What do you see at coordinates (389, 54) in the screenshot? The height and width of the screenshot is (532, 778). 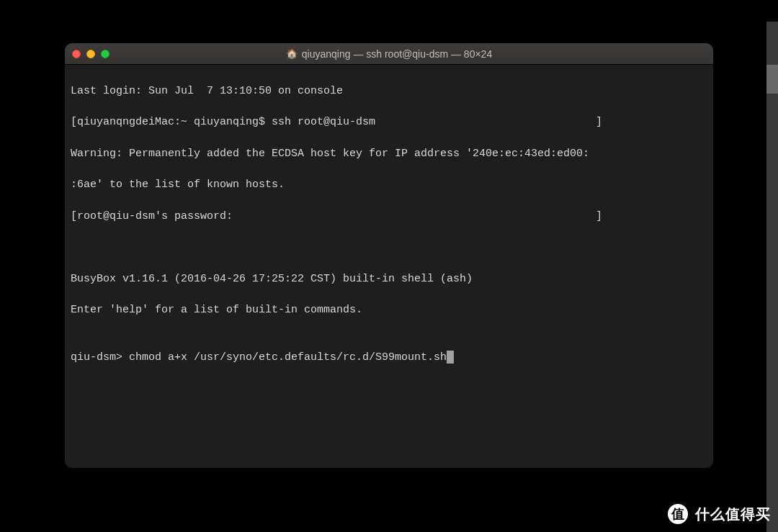 I see `window-title: 🏠 qiuyanqing — ssh root@qiu-dsm — 80×24` at bounding box center [389, 54].